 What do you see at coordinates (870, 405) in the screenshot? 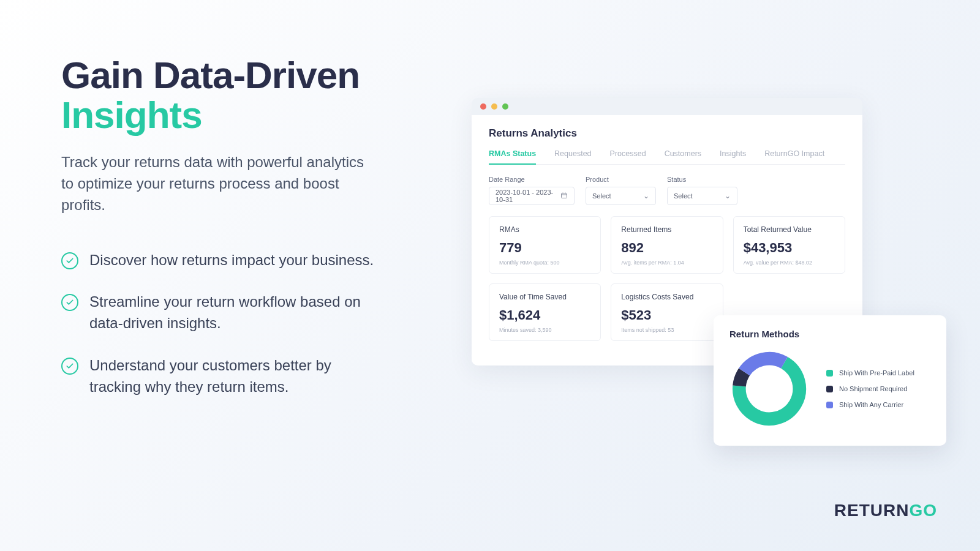
I see `legend-item: Ship With Any Carrier` at bounding box center [870, 405].